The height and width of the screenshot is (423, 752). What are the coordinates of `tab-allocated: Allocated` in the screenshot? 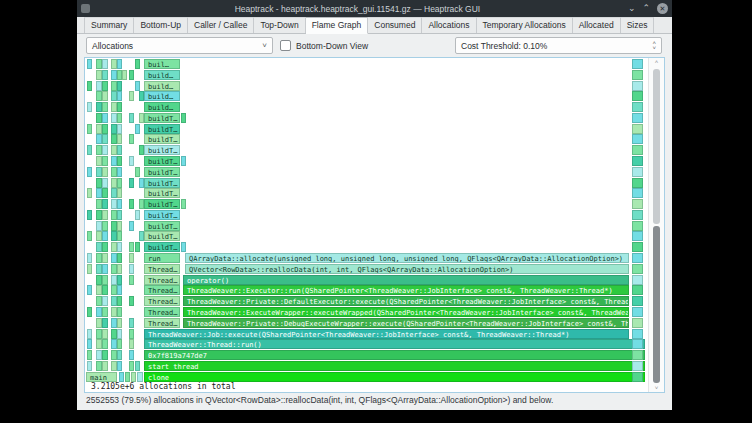 It's located at (597, 25).